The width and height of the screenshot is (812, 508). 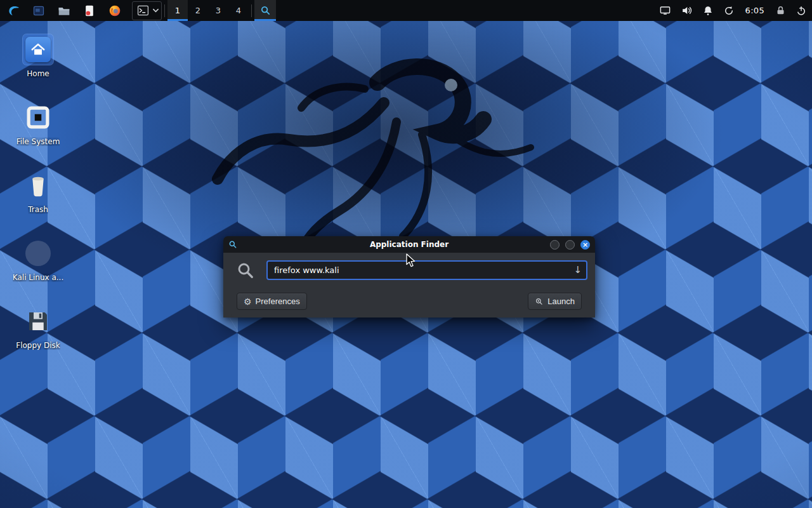 I want to click on document-icon, so click(x=89, y=11).